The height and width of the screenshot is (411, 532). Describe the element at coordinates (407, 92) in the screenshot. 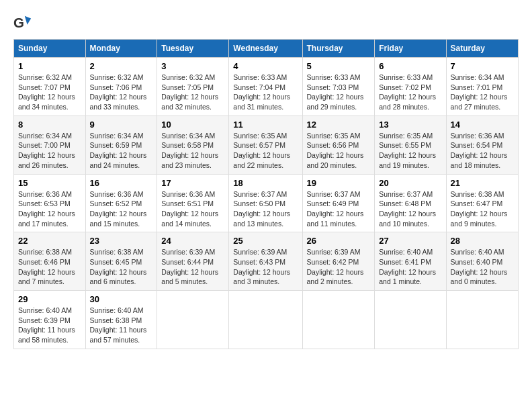

I see `day-detail: Sunrise: 6:33 AMSunset: 7:02 PMDaylight:…` at that location.